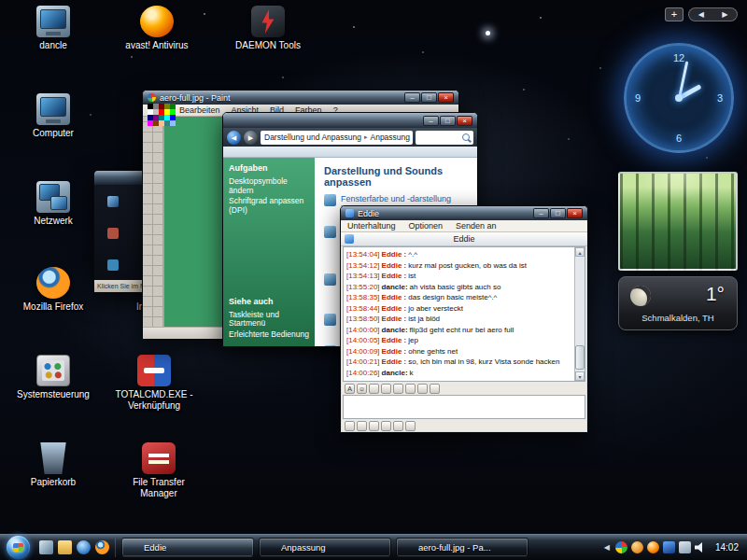  I want to click on paint-toolbox, so click(153, 222).